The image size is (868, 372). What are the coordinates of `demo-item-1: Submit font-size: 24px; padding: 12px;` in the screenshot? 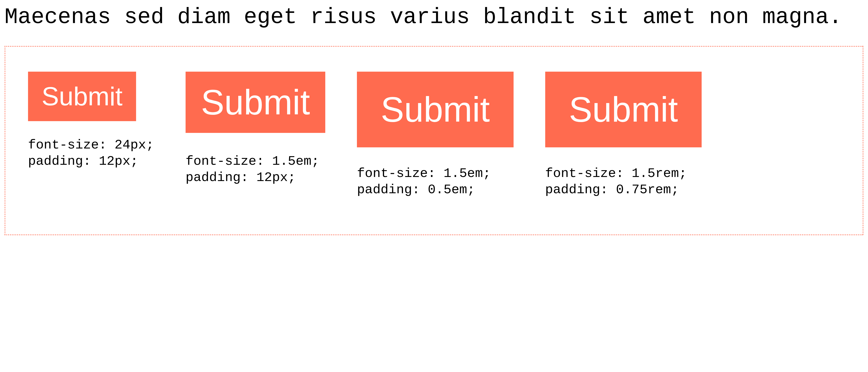 It's located at (91, 121).